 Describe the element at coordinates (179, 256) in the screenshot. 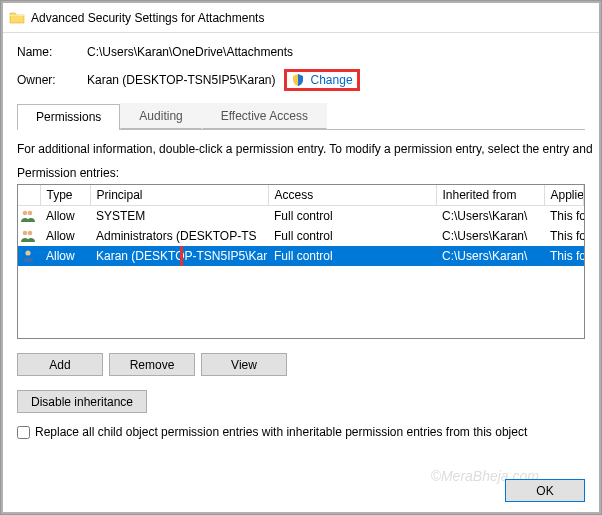

I see `cell-principal: Karan (DESKTOP-TSN5IP5\Kar` at that location.